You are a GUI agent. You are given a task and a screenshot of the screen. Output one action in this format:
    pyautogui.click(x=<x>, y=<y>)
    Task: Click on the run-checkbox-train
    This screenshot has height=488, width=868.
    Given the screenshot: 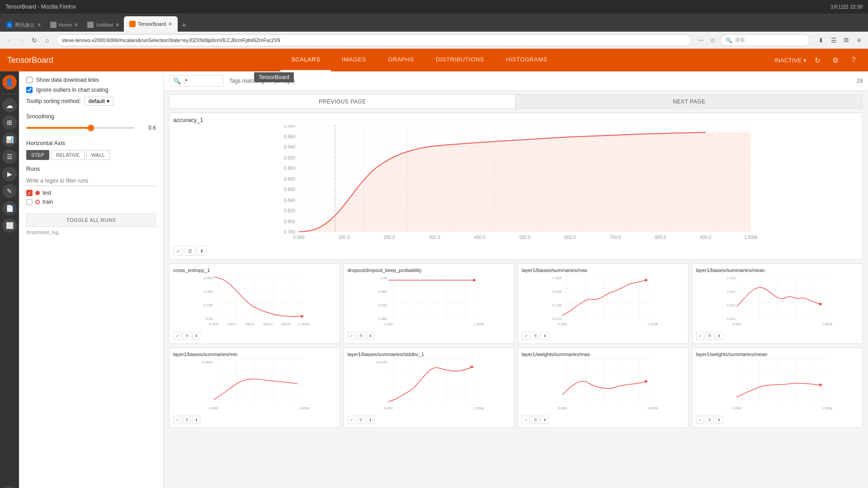 What is the action you would take?
    pyautogui.click(x=29, y=202)
    